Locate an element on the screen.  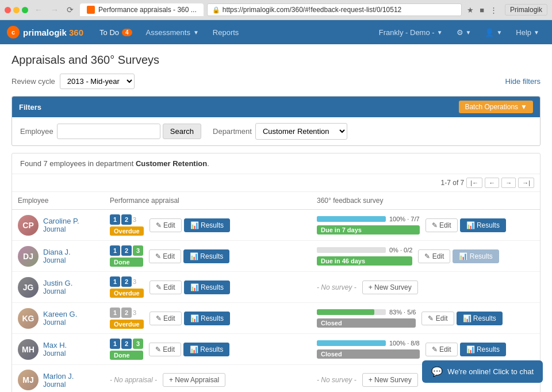
employee-search-input is located at coordinates (109, 131).